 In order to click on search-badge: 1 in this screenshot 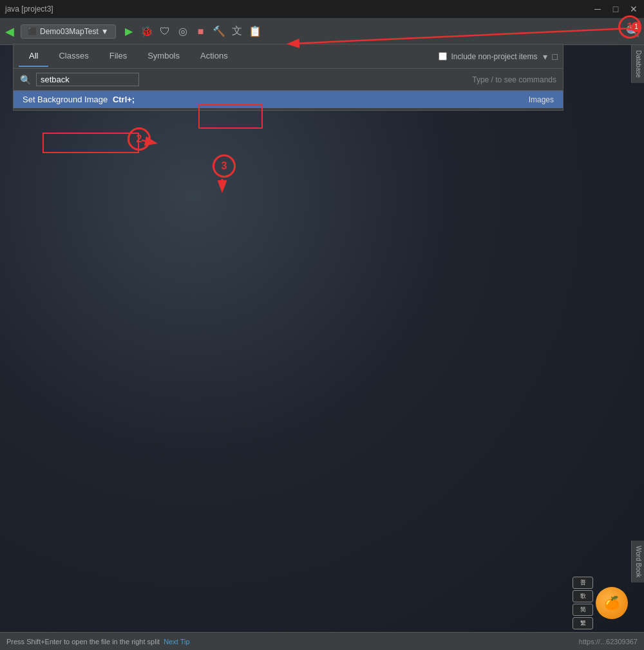, I will do `click(636, 27)`.